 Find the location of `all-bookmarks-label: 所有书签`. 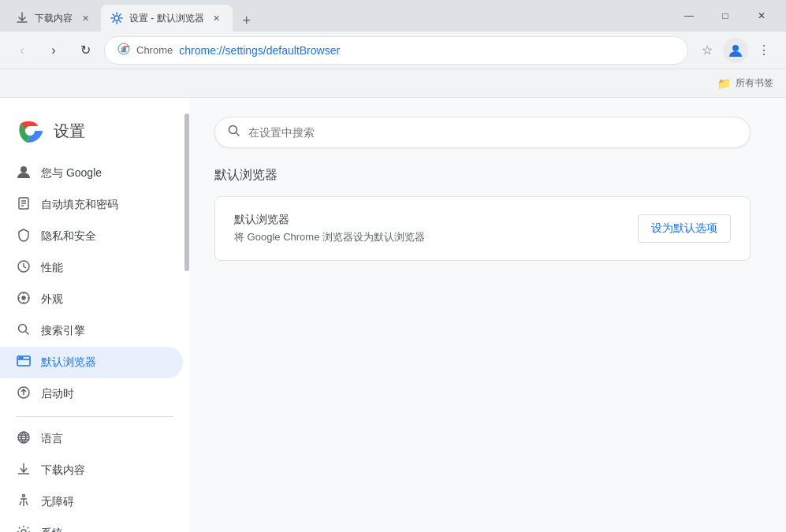

all-bookmarks-label: 所有书签 is located at coordinates (754, 84).